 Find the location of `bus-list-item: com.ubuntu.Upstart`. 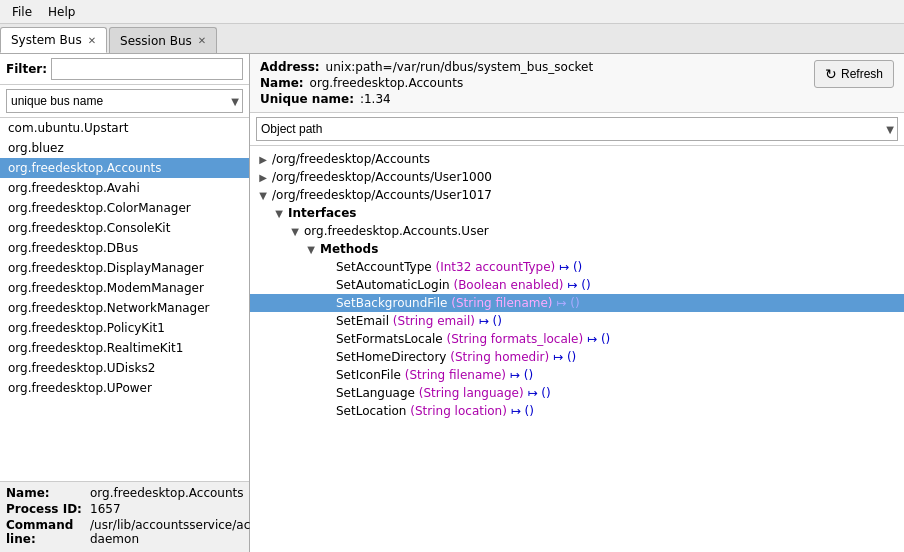

bus-list-item: com.ubuntu.Upstart is located at coordinates (124, 128).